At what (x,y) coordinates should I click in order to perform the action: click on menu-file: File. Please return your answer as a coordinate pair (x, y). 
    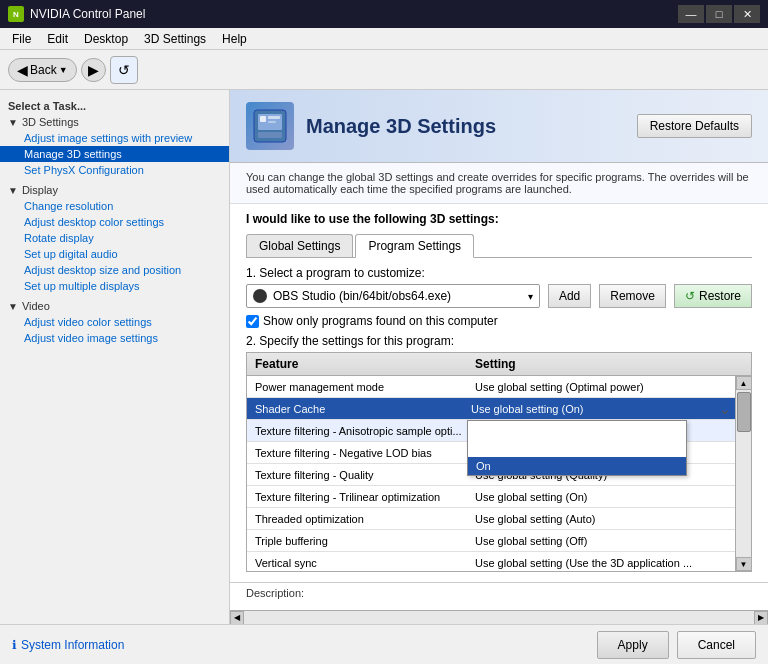
    Looking at the image, I should click on (22, 39).